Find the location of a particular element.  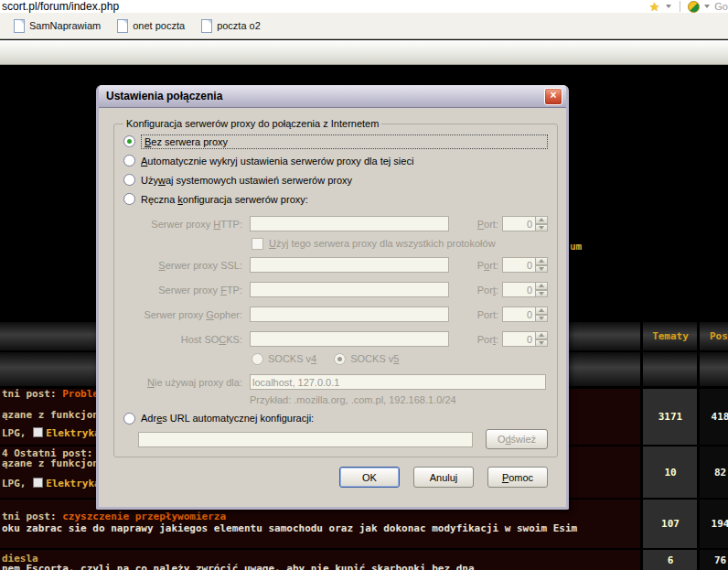

ftp-port-label: Port: is located at coordinates (479, 290).